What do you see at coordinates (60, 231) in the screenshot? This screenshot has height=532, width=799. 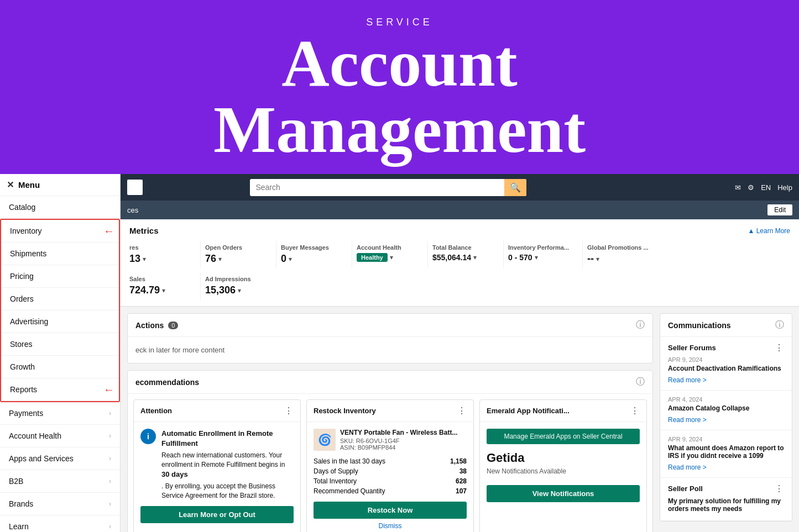 I see `sidebar-item-inventory: Inventory ←` at bounding box center [60, 231].